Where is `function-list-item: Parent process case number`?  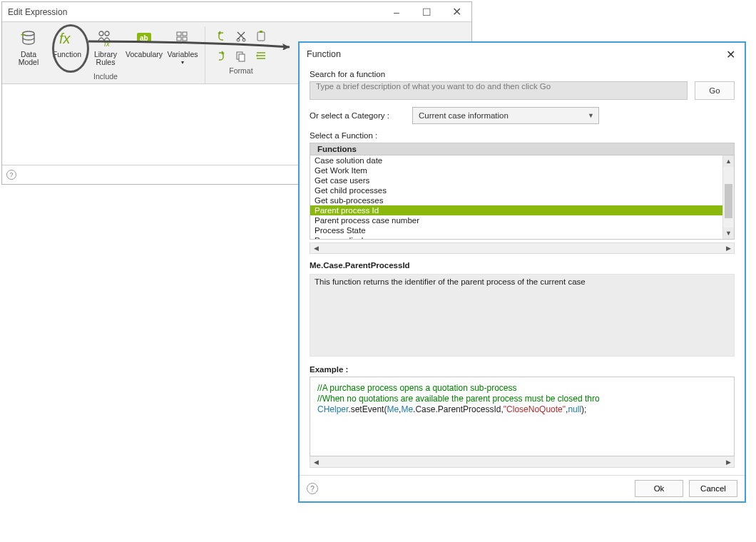
function-list-item: Parent process case number is located at coordinates (516, 220).